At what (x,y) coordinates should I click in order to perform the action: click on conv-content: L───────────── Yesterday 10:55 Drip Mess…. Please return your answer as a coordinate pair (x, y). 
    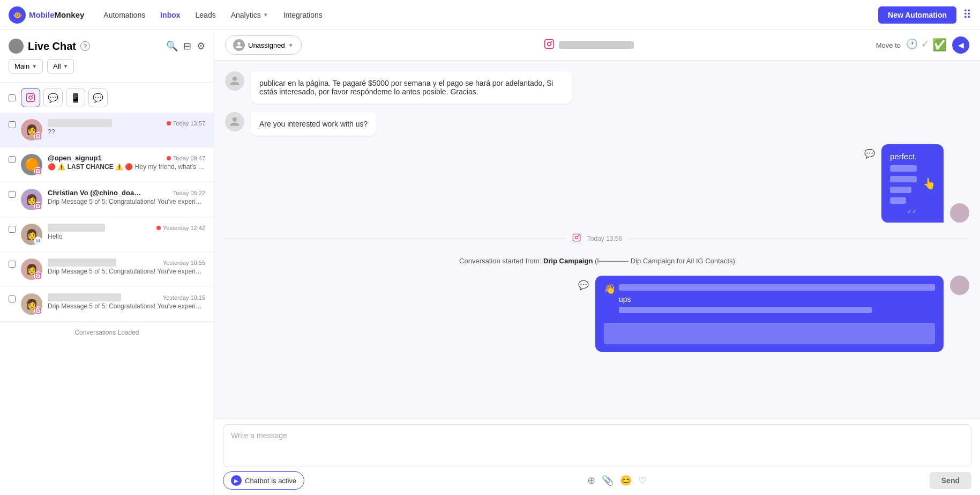
    Looking at the image, I should click on (126, 267).